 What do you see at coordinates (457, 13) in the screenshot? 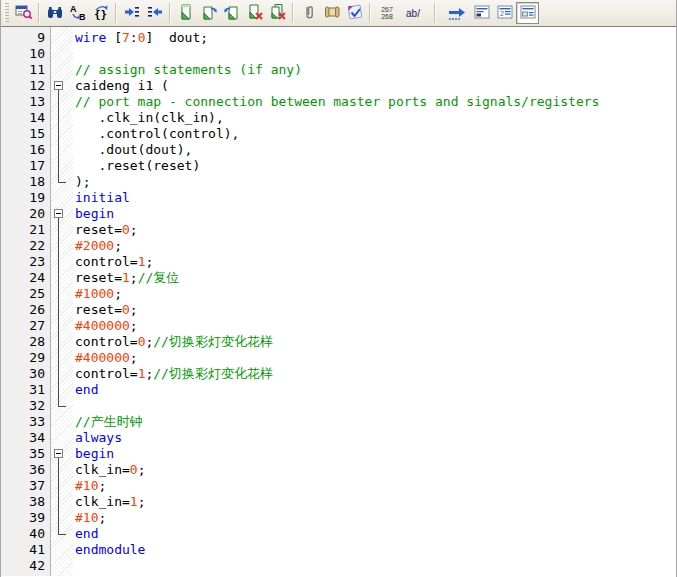
I see `goto-matching-button` at bounding box center [457, 13].